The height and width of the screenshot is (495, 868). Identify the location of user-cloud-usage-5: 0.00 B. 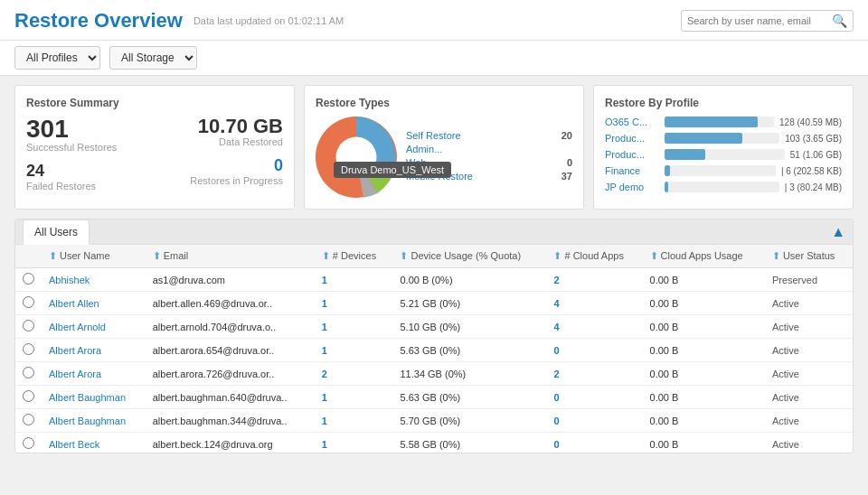
(703, 397).